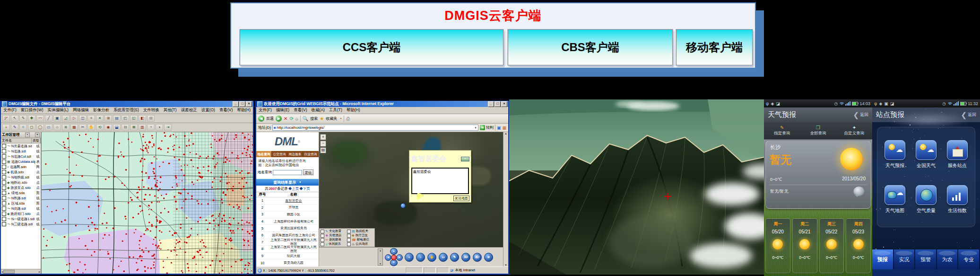  What do you see at coordinates (21, 214) in the screenshot?
I see `layer-row: ◆ 政府部门.sdo 点` at bounding box center [21, 214].